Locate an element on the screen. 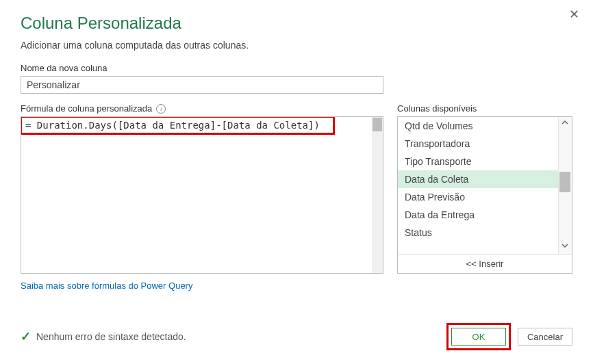 This screenshot has width=593, height=364. available-column-item: Qtd de Volumes is located at coordinates (485, 126).